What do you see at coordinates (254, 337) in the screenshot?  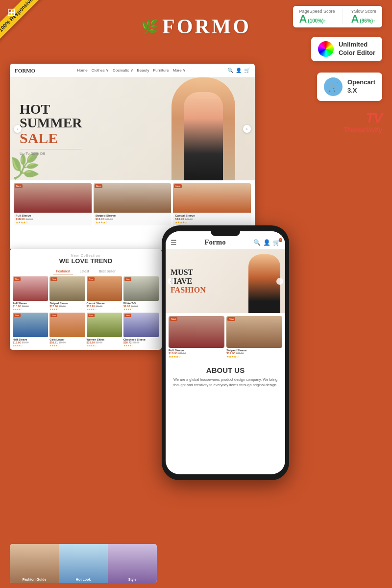 I see `phone-product-2: New Striped Sleeve $12.90 $25.00 ★★★★☆` at bounding box center [254, 337].